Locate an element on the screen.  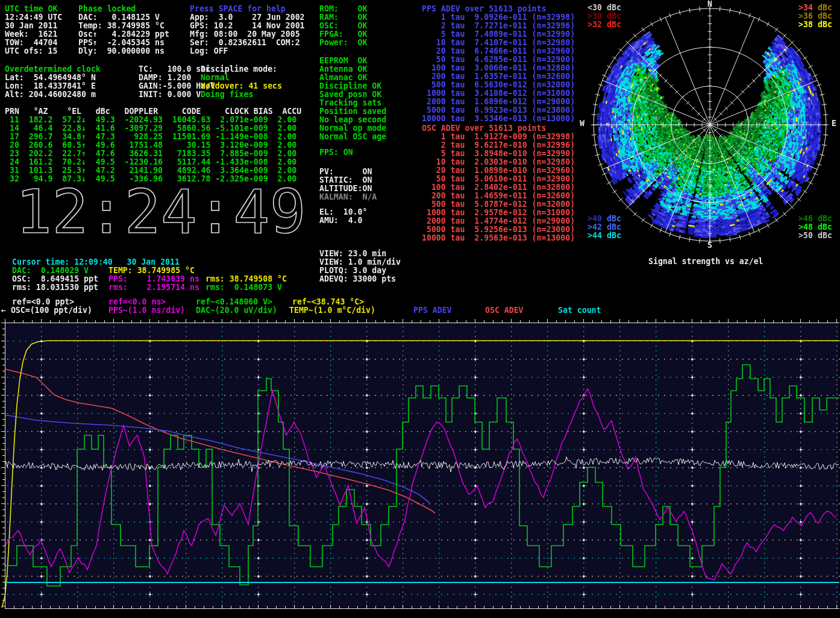
text-row: GPS: 10.2 14 Nov 2001 is located at coordinates (247, 26).